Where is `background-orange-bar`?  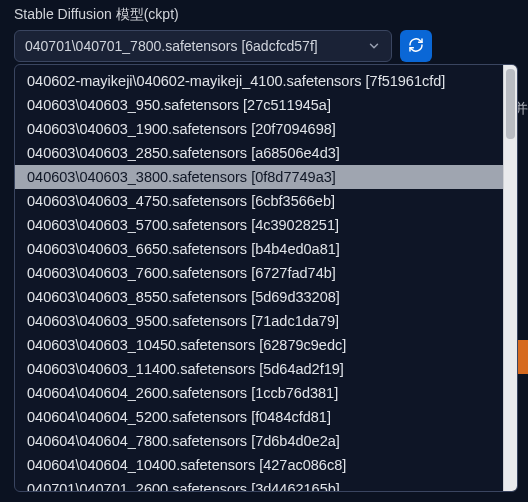 background-orange-bar is located at coordinates (523, 357).